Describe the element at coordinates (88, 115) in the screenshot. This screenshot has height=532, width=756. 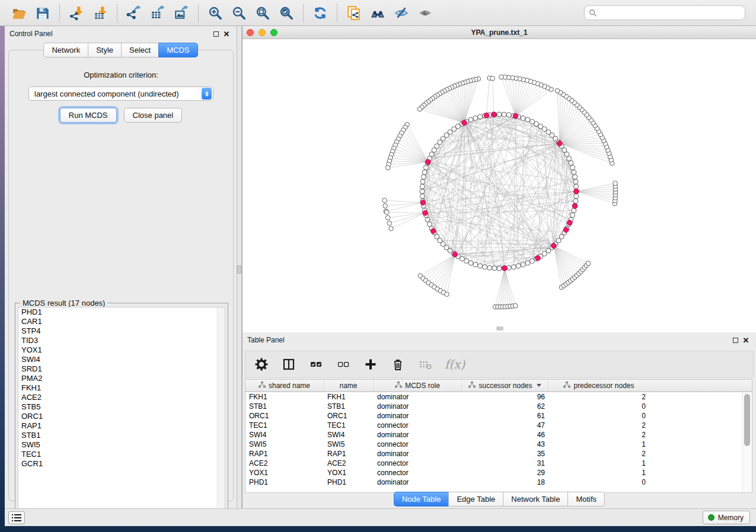
I see `run-mcds-button: Run MCDS` at that location.